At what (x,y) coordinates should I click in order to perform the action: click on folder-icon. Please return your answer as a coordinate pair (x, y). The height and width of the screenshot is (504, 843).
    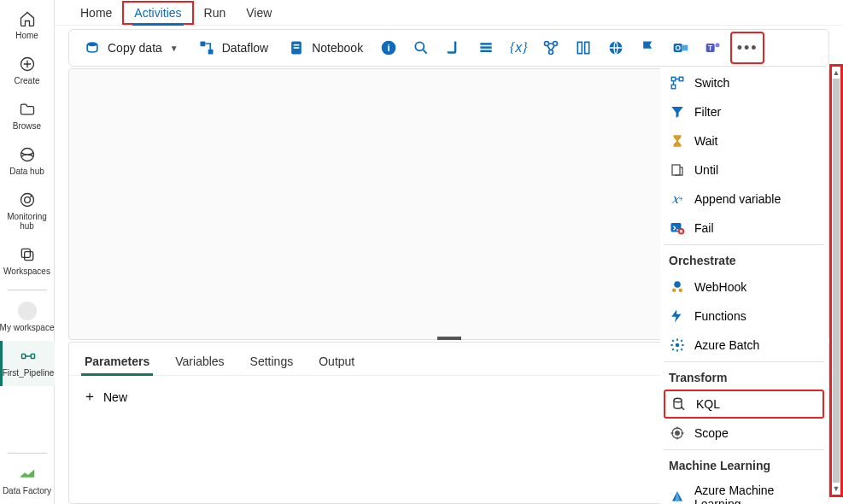
    Looking at the image, I should click on (27, 109).